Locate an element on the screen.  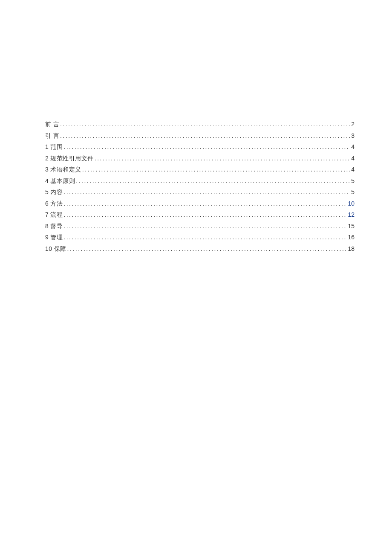
toc-entry-number: 2 is located at coordinates (47, 158).